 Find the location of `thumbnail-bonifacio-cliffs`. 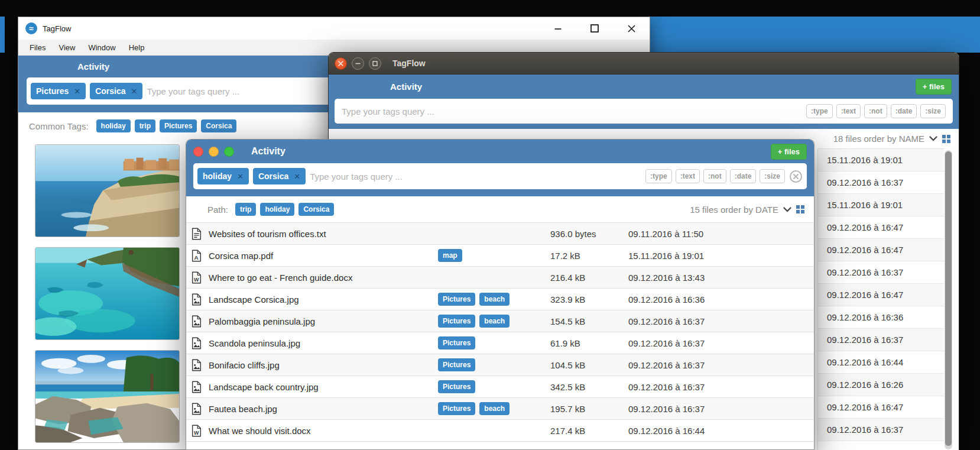

thumbnail-bonifacio-cliffs is located at coordinates (108, 190).